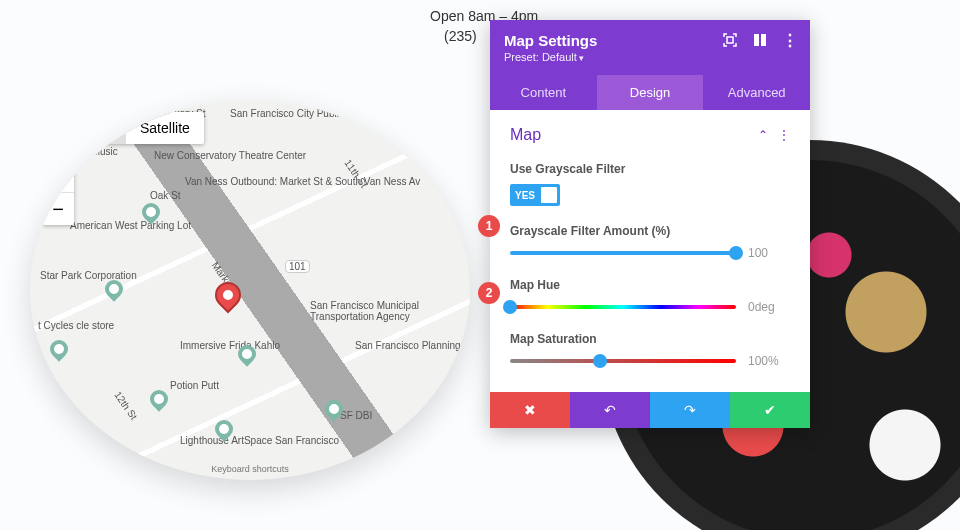 Image resolution: width=960 pixels, height=530 pixels. I want to click on section-more-icon: ⋮, so click(784, 135).